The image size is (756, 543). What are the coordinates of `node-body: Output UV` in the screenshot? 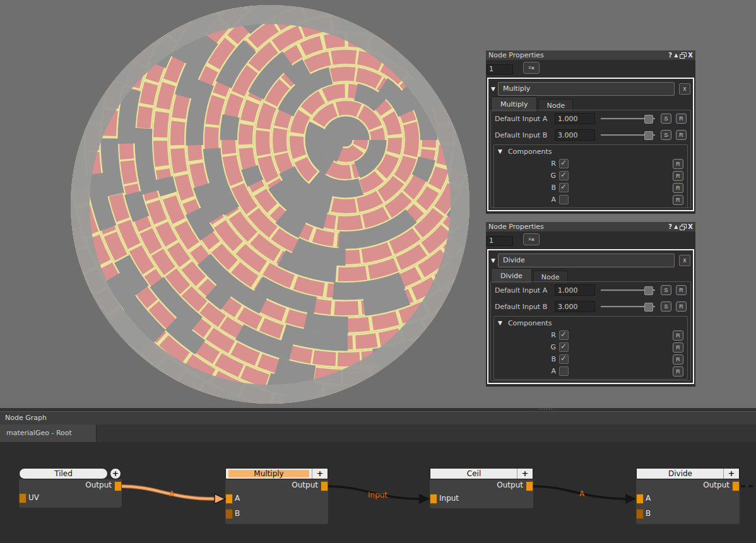 It's located at (71, 493).